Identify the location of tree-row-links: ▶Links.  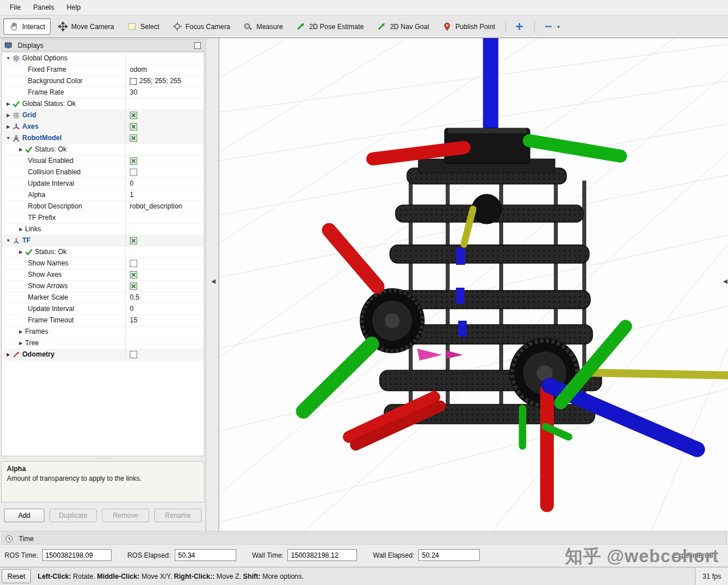
(102, 230).